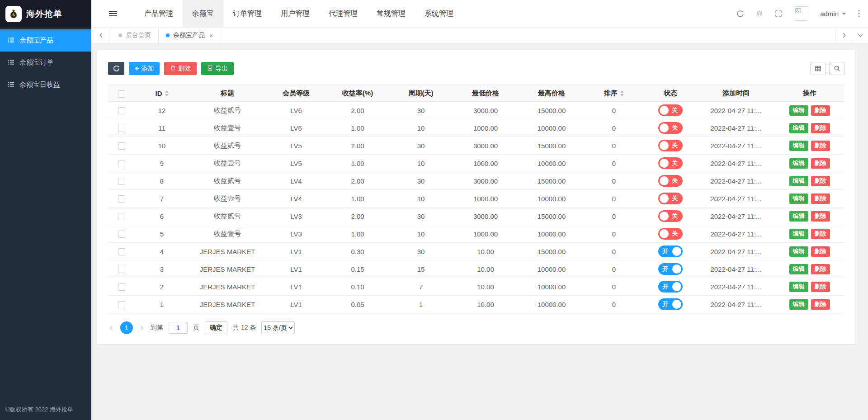 The image size is (868, 420). I want to click on search-icon, so click(837, 69).